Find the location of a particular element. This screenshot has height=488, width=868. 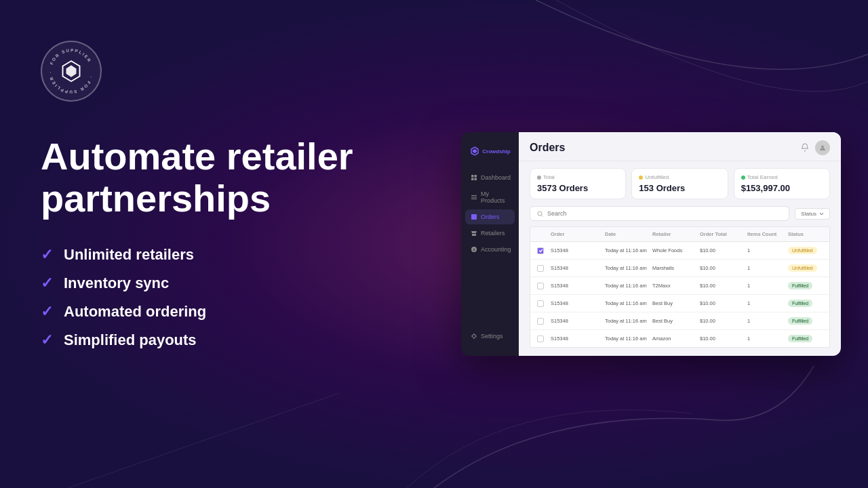

stat-earned: Total Earned $153,997.00 is located at coordinates (782, 184).